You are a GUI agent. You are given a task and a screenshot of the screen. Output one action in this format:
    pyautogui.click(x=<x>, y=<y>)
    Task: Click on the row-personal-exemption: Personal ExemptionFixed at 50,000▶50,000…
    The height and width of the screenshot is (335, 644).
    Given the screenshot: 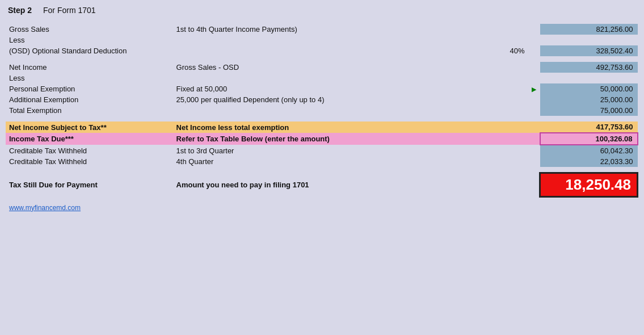 What is the action you would take?
    pyautogui.click(x=322, y=89)
    